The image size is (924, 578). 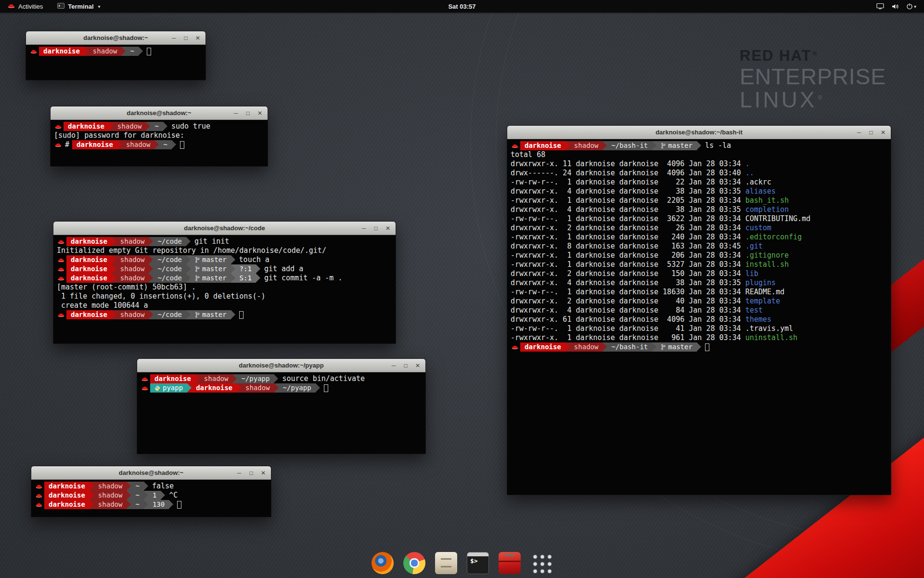 I want to click on terminal-content: darknoiseshadow~, so click(x=116, y=63).